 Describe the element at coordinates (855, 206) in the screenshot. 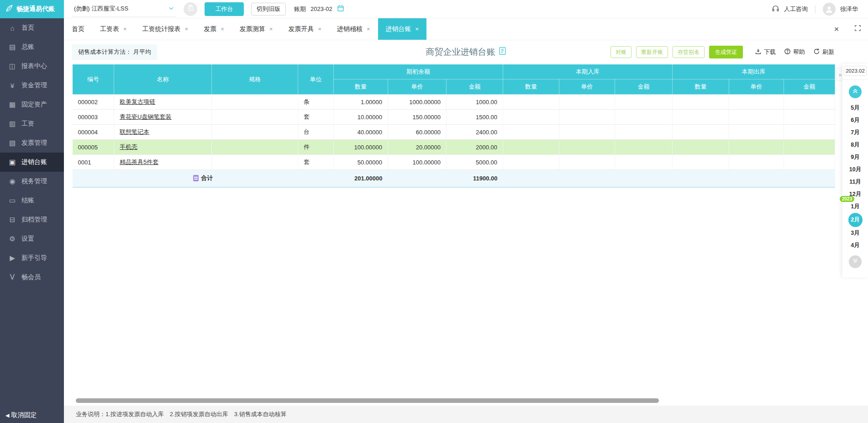

I see `month-1月: 1月2023` at that location.